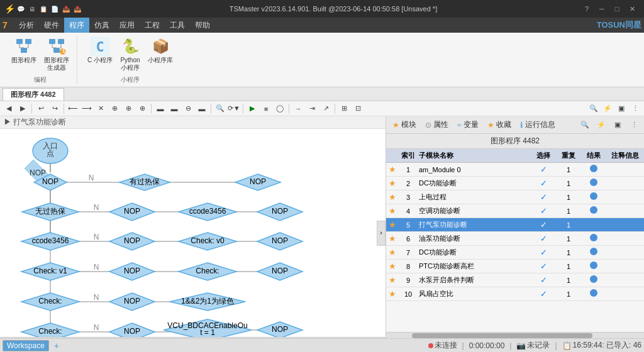 The width and height of the screenshot is (644, 352). What do you see at coordinates (632, 9) in the screenshot?
I see `close-button: ✕` at bounding box center [632, 9].